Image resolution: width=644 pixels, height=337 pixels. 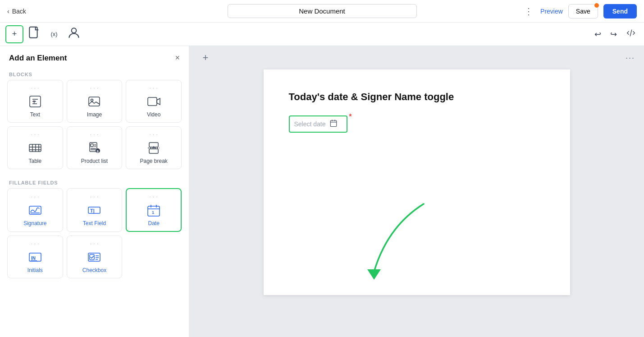 What do you see at coordinates (35, 161) in the screenshot?
I see `table-block-label: Table` at bounding box center [35, 161].